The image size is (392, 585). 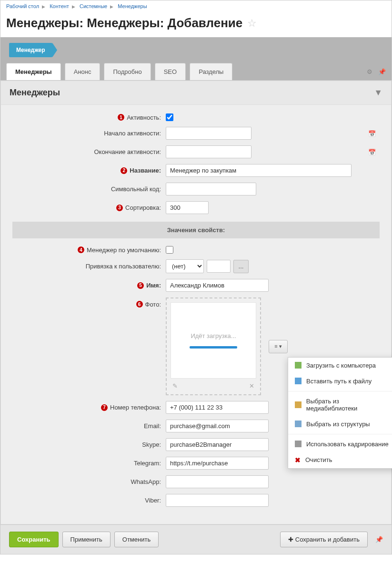 What do you see at coordinates (340, 365) in the screenshot?
I see `menu-upload: Загрузить с компьютера` at bounding box center [340, 365].